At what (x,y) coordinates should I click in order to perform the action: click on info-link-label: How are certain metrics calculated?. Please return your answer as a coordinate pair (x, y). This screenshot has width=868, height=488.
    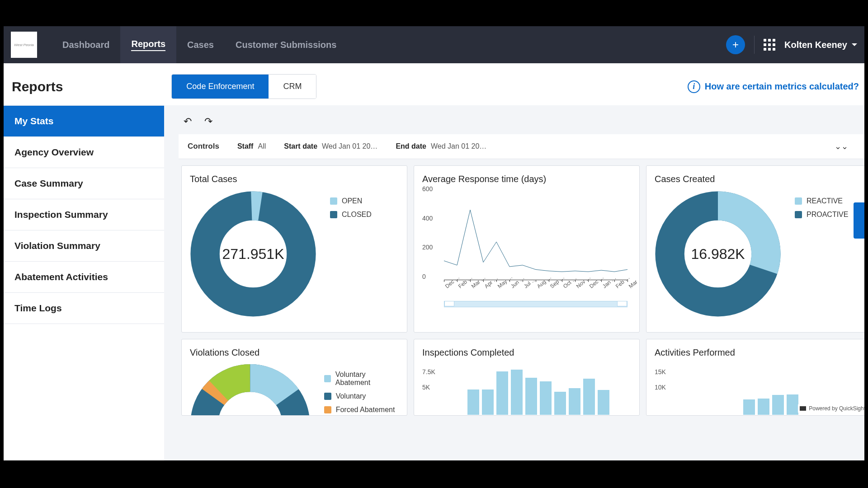
    Looking at the image, I should click on (782, 87).